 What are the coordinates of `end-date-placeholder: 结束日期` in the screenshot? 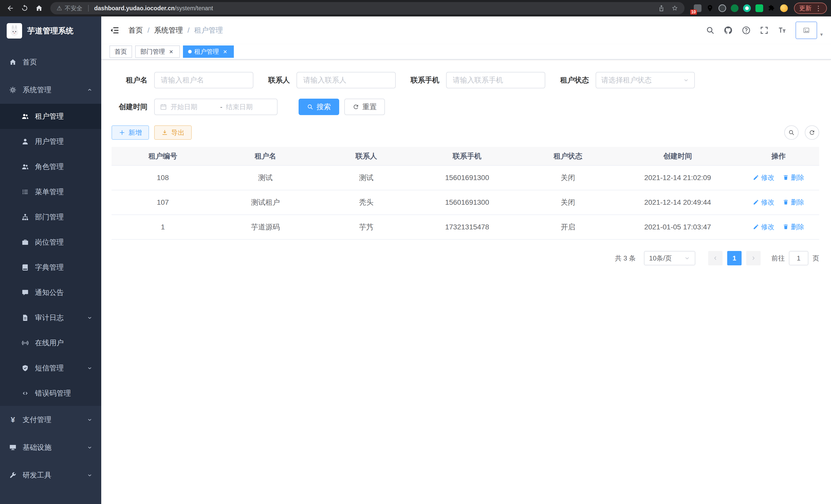 It's located at (249, 107).